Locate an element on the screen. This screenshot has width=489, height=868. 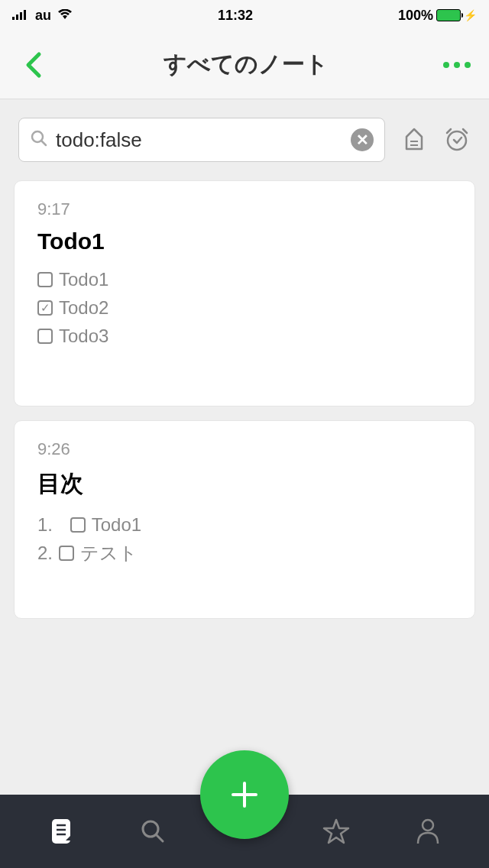
note-title: 目次 is located at coordinates (244, 484).